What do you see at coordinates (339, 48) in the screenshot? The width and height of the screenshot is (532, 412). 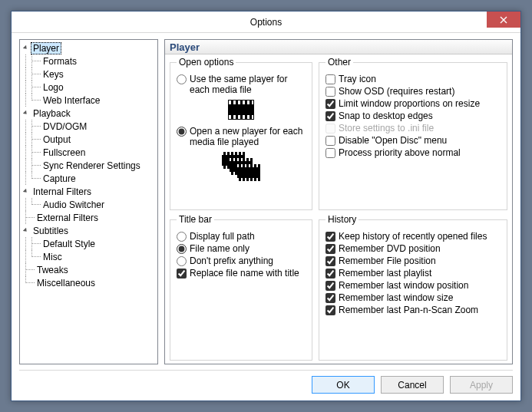 I see `panel-title: Player` at bounding box center [339, 48].